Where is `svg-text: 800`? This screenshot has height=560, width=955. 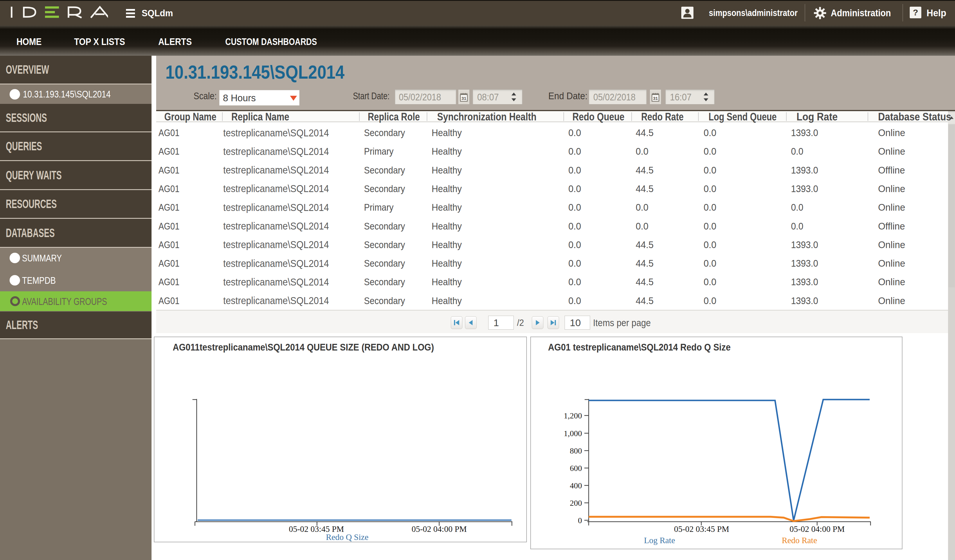 svg-text: 800 is located at coordinates (576, 451).